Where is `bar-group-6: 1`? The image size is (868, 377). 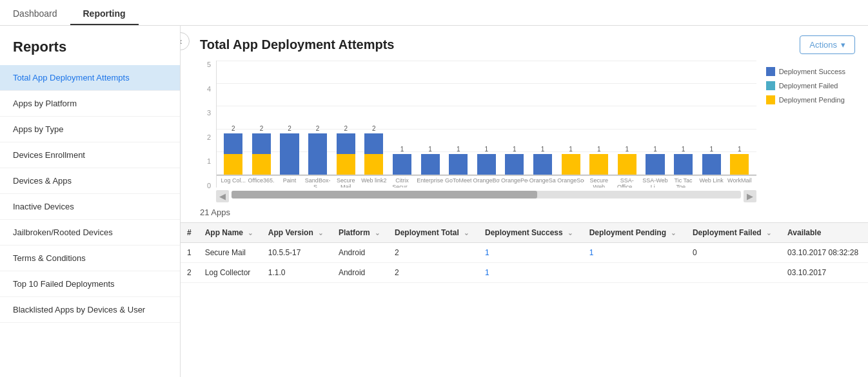 bar-group-6: 1 is located at coordinates (402, 160).